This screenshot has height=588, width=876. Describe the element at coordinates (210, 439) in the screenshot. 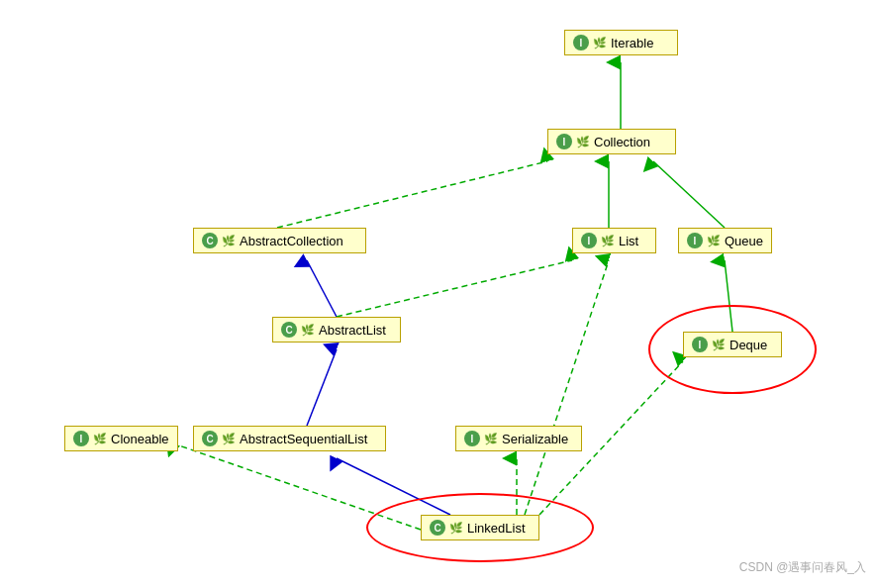

I see `abstractsequentiallist-type-icon: C` at that location.